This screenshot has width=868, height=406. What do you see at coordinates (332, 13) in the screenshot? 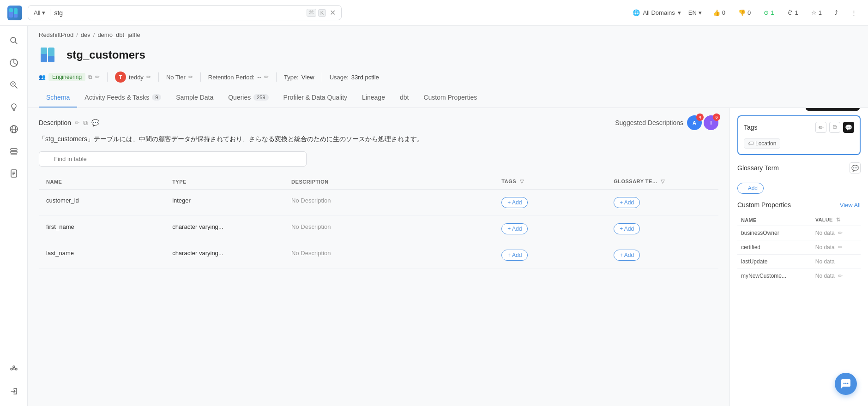
I see `search-clear-button: ✕` at bounding box center [332, 13].